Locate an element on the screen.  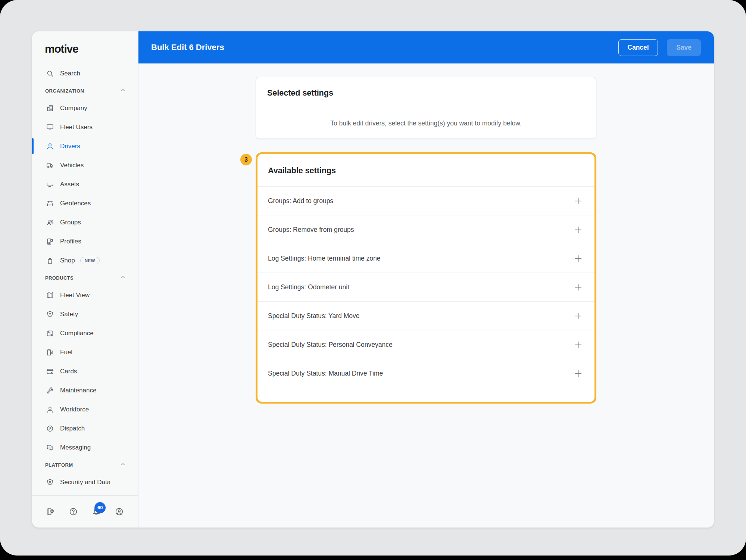
new-badge: NEW is located at coordinates (90, 261).